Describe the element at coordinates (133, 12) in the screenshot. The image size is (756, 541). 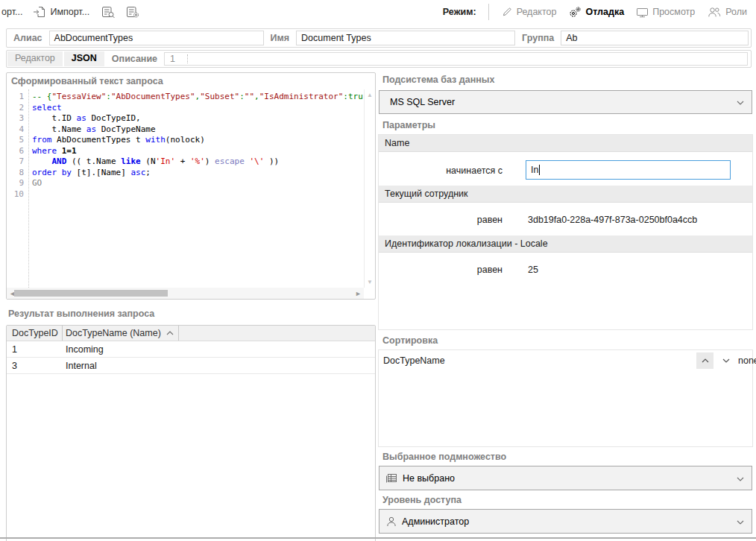
I see `view-settings-button` at that location.